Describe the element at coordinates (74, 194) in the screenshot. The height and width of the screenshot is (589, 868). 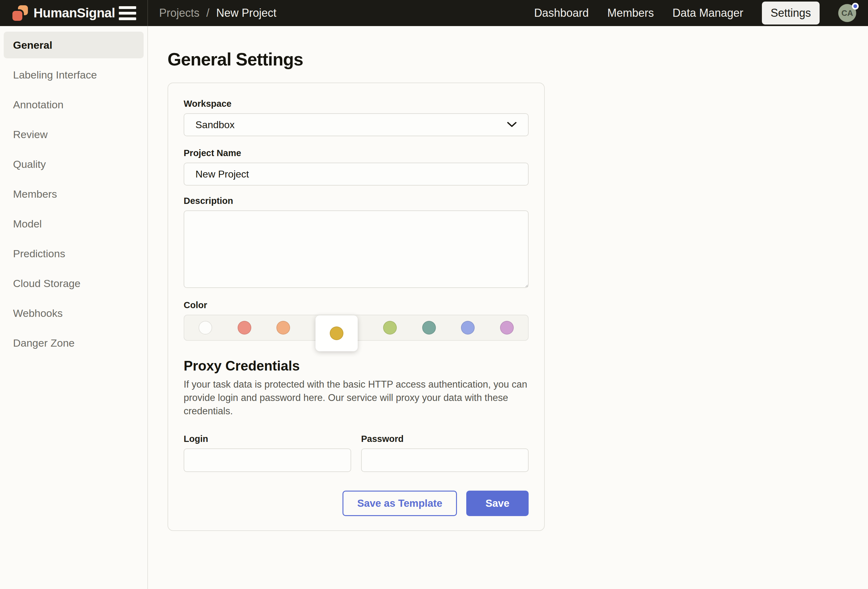
I see `sidebar-item-members: Members` at that location.